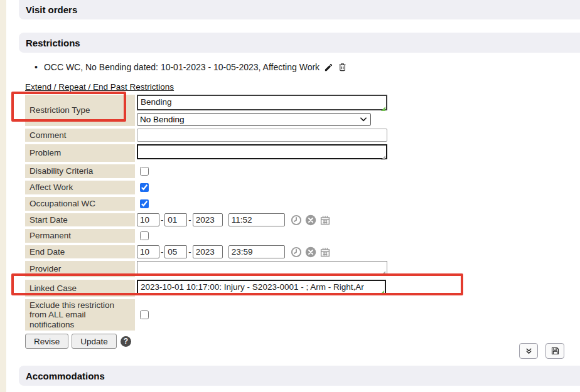 Image resolution: width=580 pixels, height=392 pixels. Describe the element at coordinates (80, 135) in the screenshot. I see `comment-label: Comment` at that location.